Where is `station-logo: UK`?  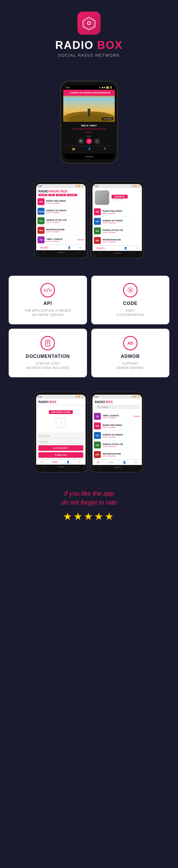
station-logo: UK is located at coordinates (98, 435).